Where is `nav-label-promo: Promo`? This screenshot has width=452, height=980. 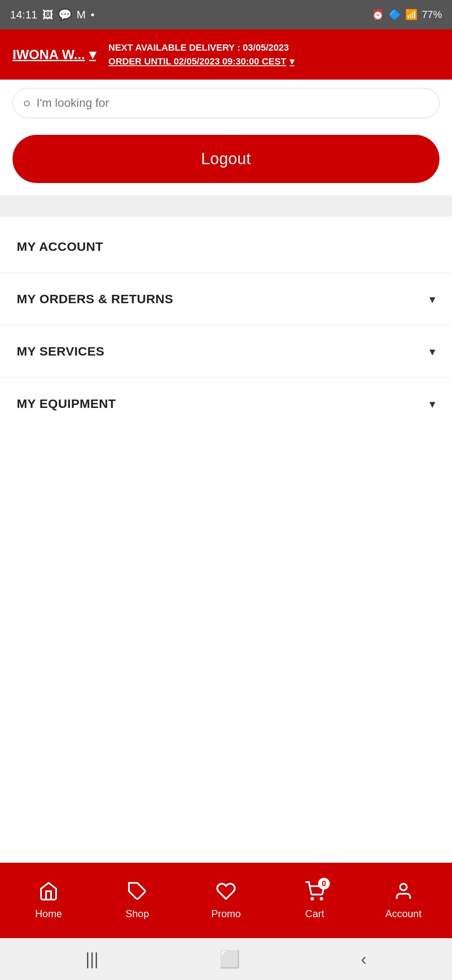
nav-label-promo: Promo is located at coordinates (226, 914).